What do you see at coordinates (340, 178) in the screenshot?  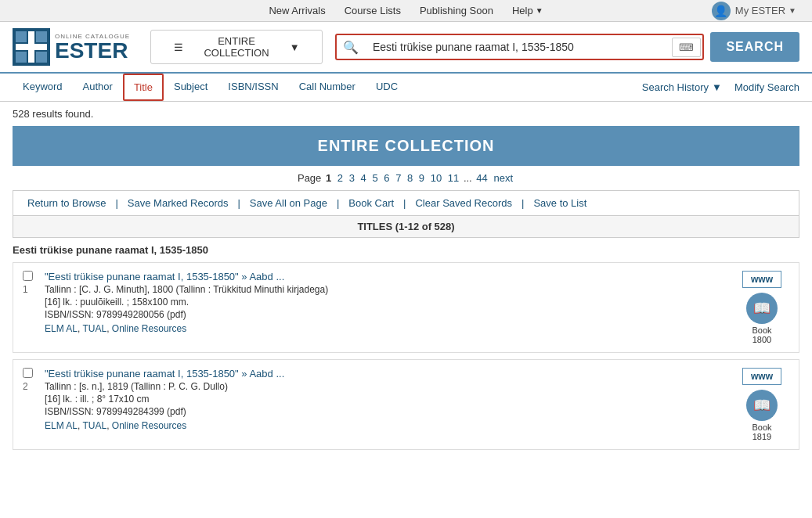 I see `page-2-link: 2` at bounding box center [340, 178].